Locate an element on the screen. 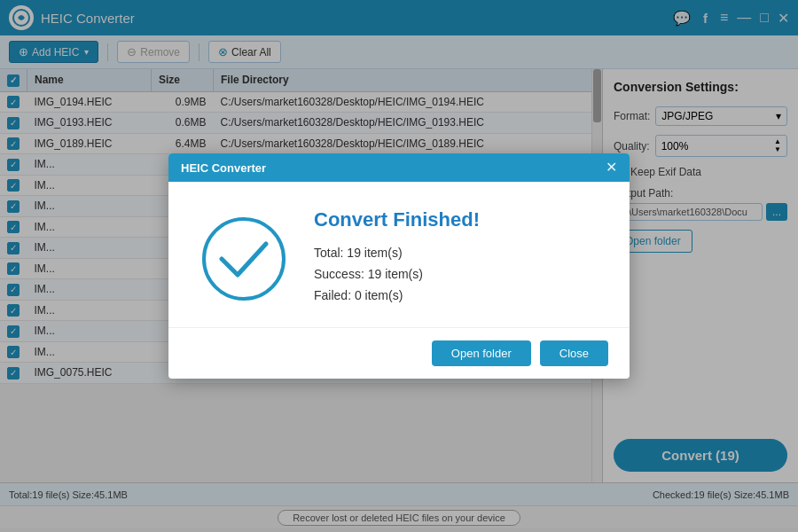 This screenshot has height=532, width=798. modal-title: HEIC Converter is located at coordinates (223, 168).